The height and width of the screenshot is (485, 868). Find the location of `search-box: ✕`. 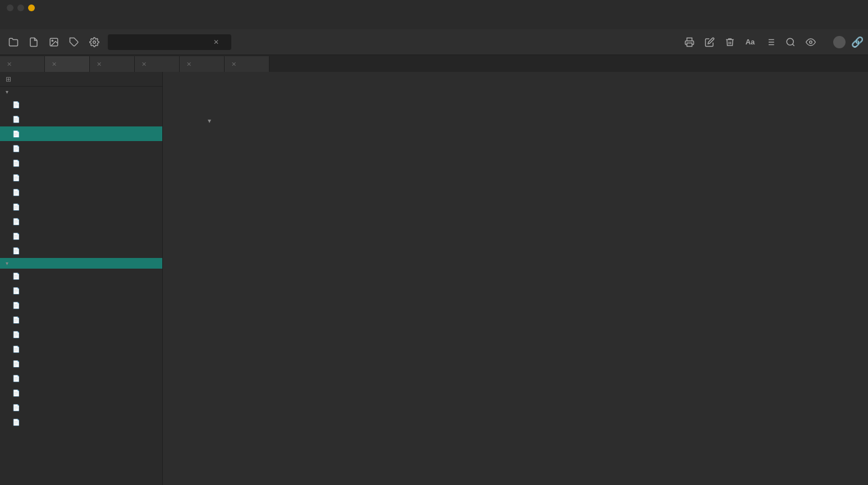

search-box: ✕ is located at coordinates (170, 42).